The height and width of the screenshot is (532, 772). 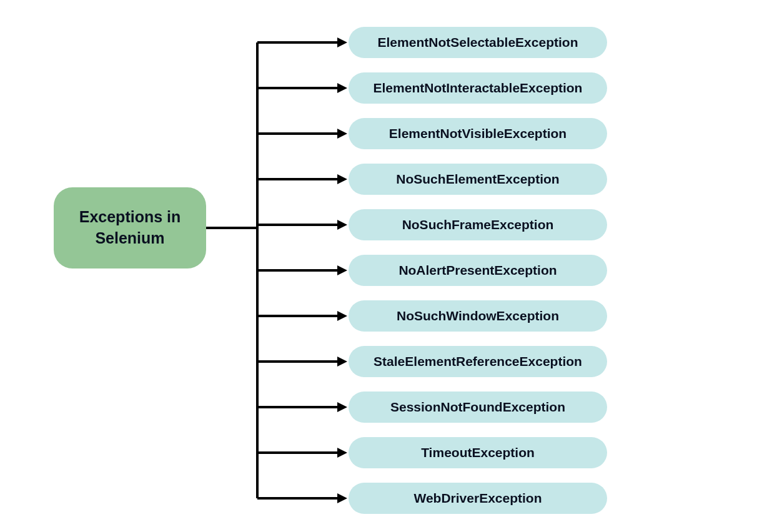 I want to click on exception-label: WebDriverException, so click(x=477, y=498).